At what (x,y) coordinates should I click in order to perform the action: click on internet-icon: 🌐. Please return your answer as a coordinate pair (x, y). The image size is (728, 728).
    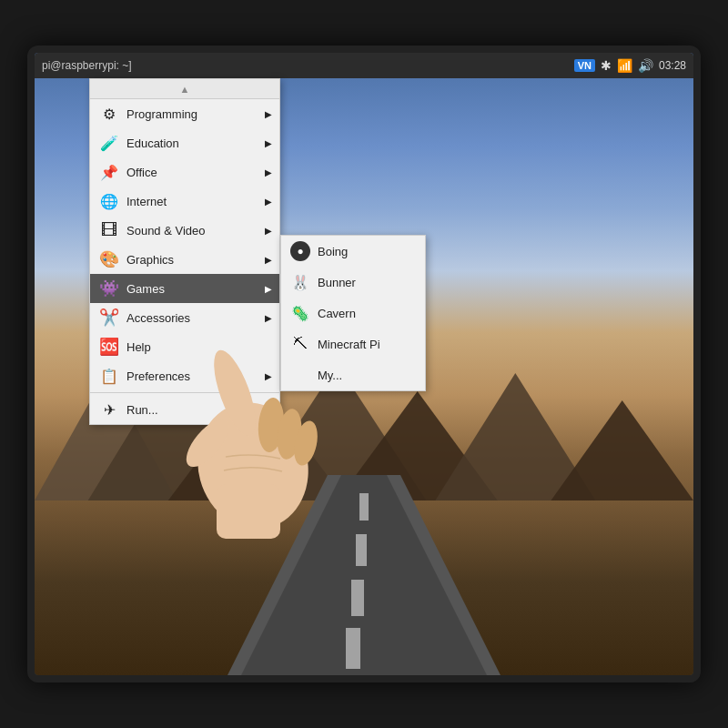
    Looking at the image, I should click on (109, 201).